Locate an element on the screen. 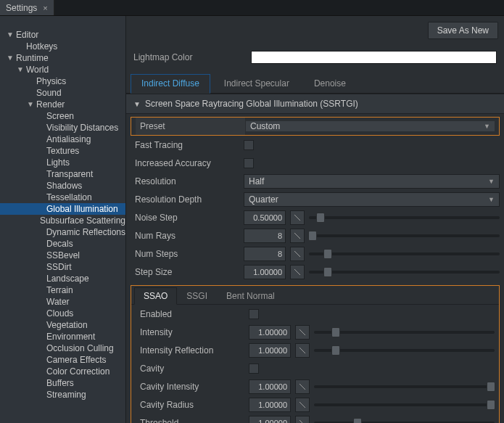 The height and width of the screenshot is (423, 504). resolution-select: Half ▼ is located at coordinates (371, 181).